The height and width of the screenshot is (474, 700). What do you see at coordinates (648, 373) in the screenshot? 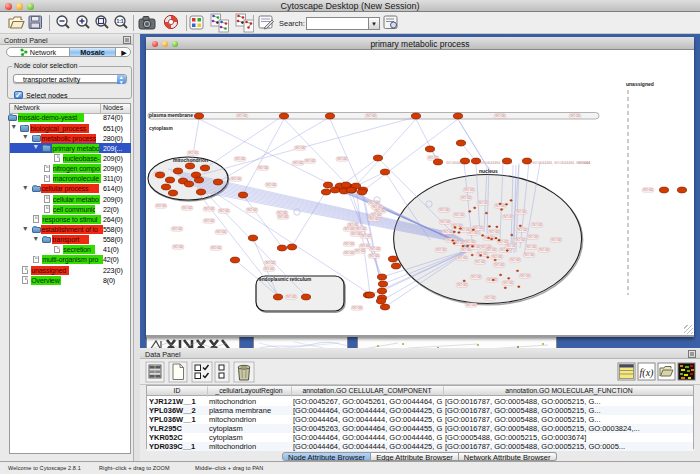
I see `svg-text: f(x)` at bounding box center [648, 373].